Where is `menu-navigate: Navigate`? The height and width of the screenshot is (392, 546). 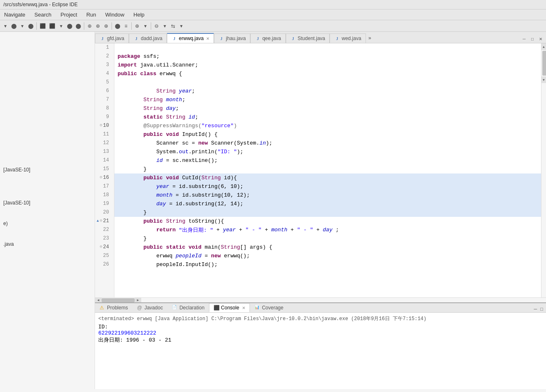
menu-navigate: Navigate is located at coordinates (15, 15).